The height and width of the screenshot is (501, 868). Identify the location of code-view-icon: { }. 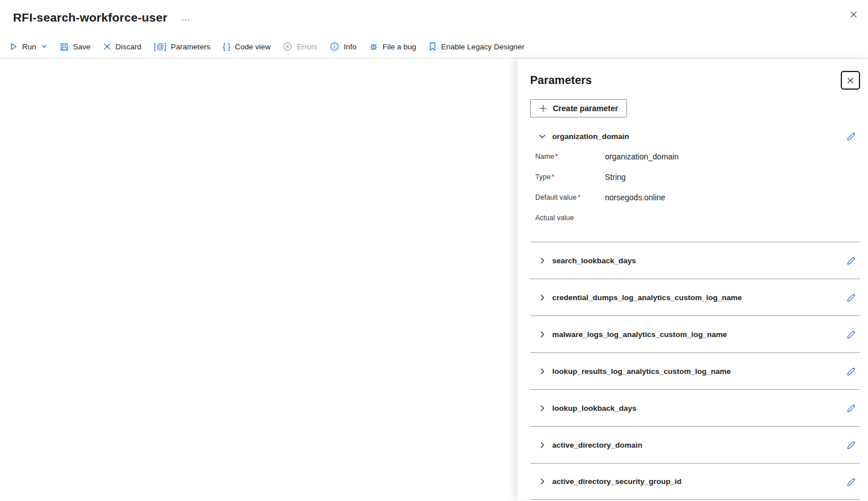
(227, 47).